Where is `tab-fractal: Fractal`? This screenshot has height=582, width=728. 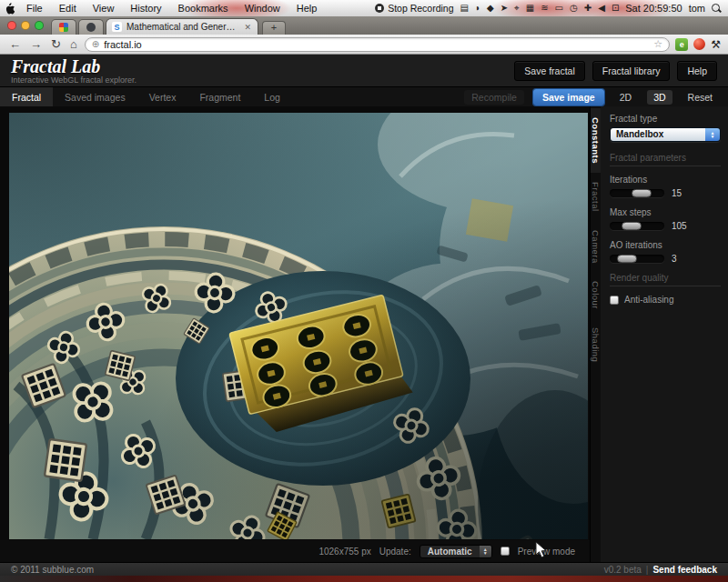 tab-fractal: Fractal is located at coordinates (26, 96).